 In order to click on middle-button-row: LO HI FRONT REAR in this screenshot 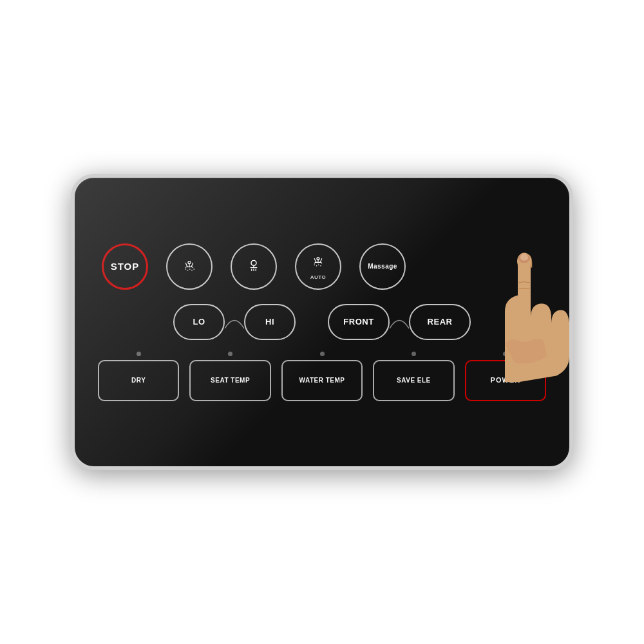, I will do `click(322, 322)`.